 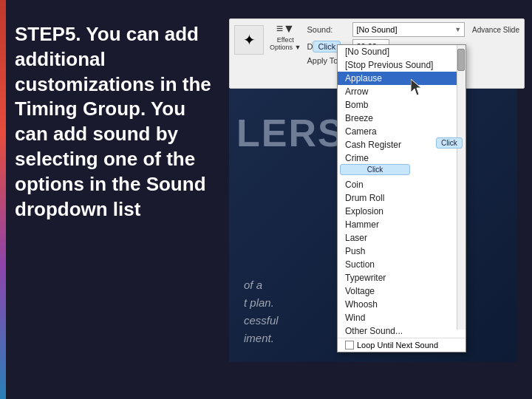 What do you see at coordinates (402, 105) in the screenshot?
I see `dropdown-item-bomb: Bomb` at bounding box center [402, 105].